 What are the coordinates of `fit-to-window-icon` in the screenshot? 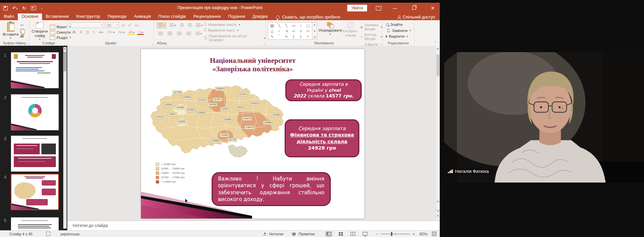 It's located at (434, 234).